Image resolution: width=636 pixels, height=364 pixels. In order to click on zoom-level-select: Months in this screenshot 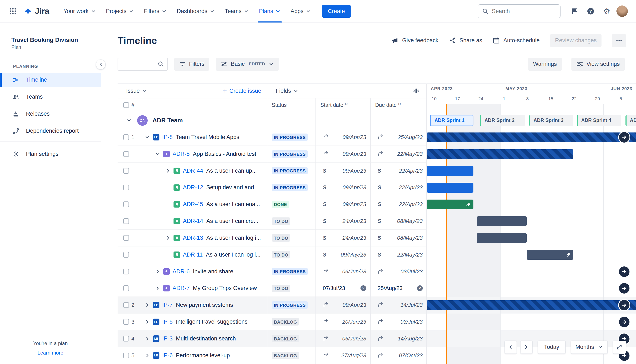, I will do `click(589, 347)`.